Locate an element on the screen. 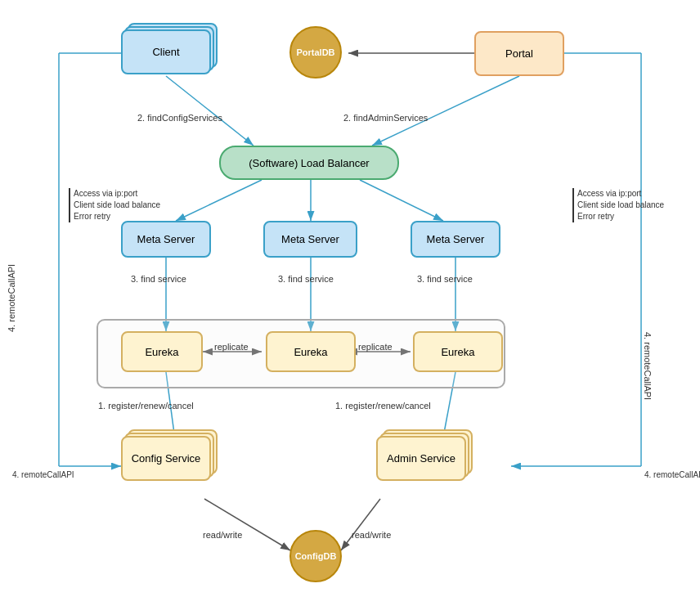 The width and height of the screenshot is (700, 606). bracket2-line2: Client side load balance is located at coordinates (621, 205).